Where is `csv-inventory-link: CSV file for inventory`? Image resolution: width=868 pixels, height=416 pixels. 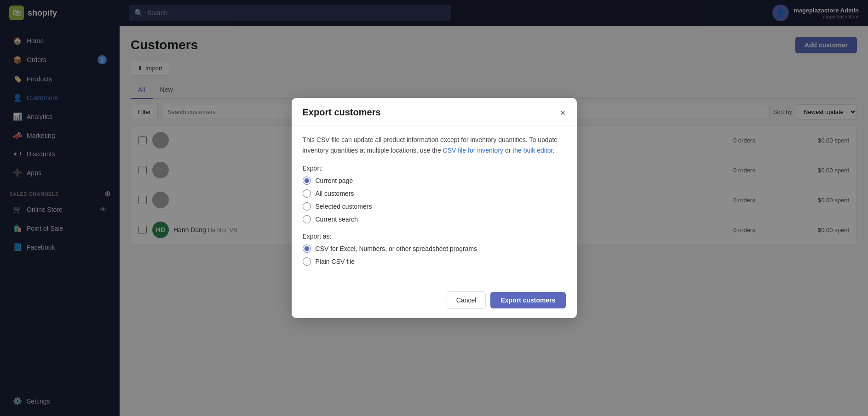 csv-inventory-link: CSV file for inventory is located at coordinates (473, 150).